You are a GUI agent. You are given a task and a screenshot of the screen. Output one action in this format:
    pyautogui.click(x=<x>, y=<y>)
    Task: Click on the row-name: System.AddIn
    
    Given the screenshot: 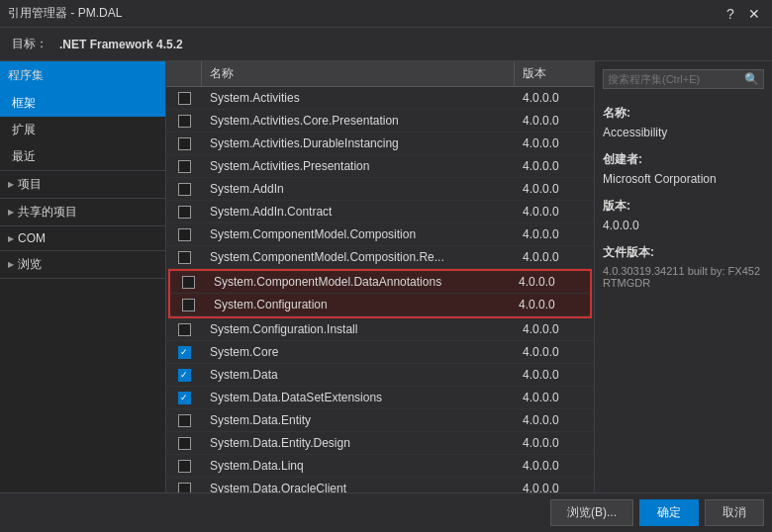 What is the action you would take?
    pyautogui.click(x=358, y=189)
    